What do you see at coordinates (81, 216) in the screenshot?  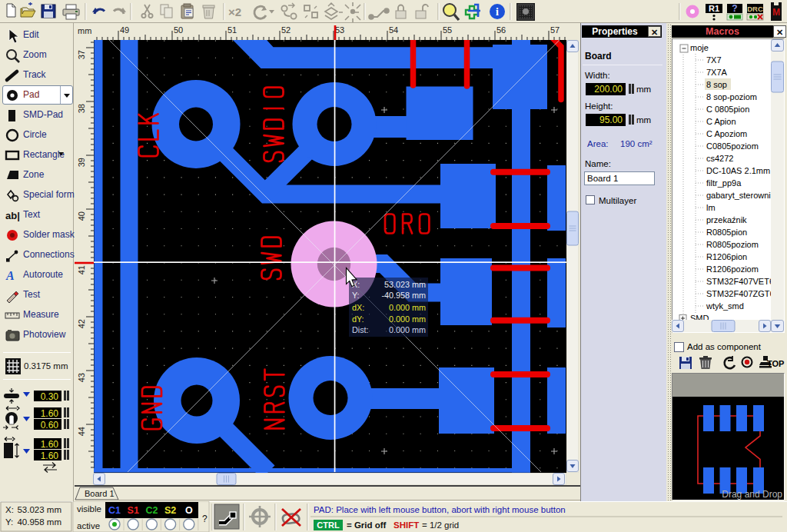 I see `svg-text: 40` at bounding box center [81, 216].